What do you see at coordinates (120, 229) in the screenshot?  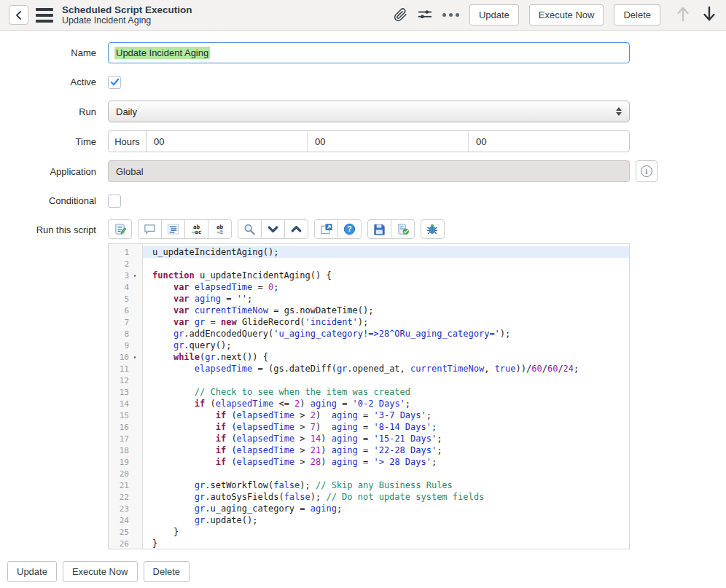 I see `syntax-highlighting-toggle-button` at bounding box center [120, 229].